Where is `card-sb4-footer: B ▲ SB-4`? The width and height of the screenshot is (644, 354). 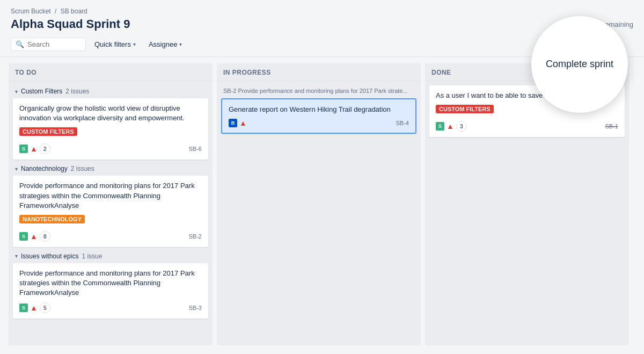
card-sb4-footer: B ▲ SB-4 is located at coordinates (319, 123).